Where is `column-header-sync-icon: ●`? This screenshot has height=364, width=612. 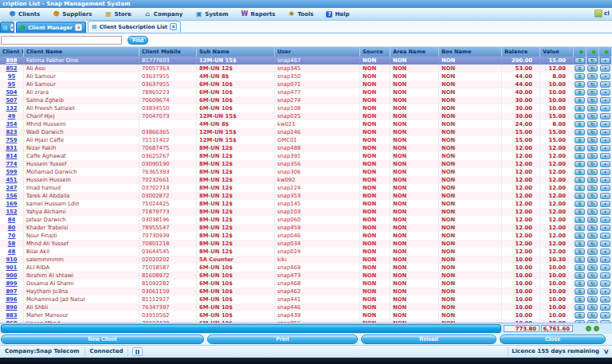
column-header-sync-icon: ● is located at coordinates (593, 52).